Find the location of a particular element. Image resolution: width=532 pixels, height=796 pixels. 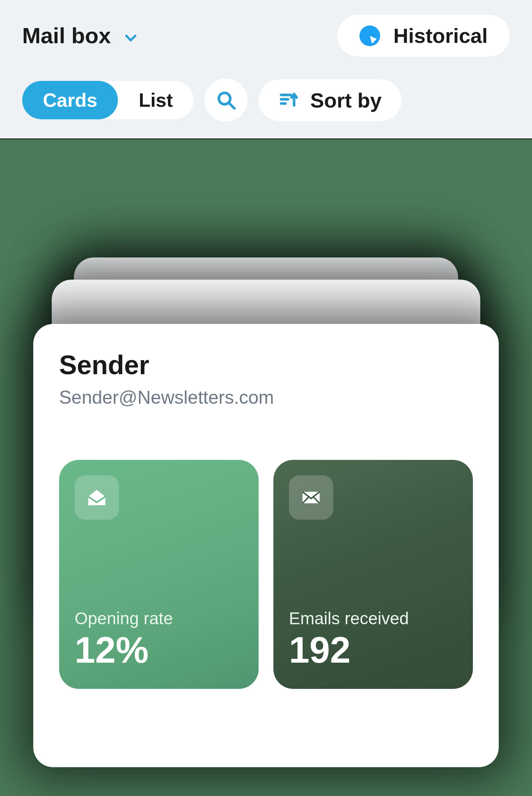

view-cards-label: Cards is located at coordinates (70, 100).